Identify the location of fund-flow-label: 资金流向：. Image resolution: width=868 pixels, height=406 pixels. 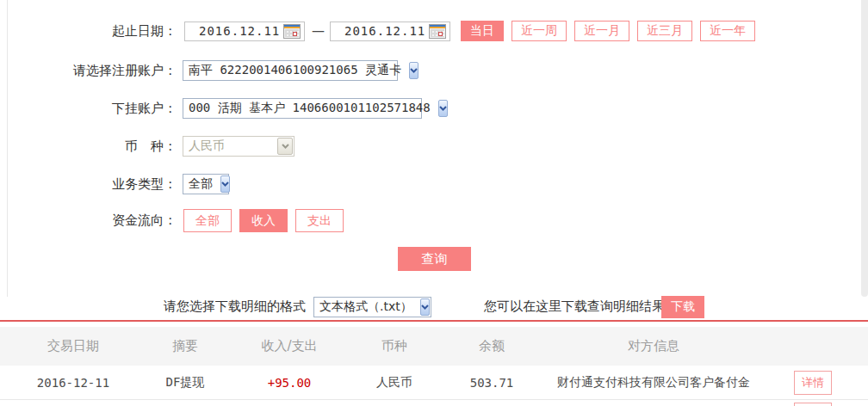
(88, 220).